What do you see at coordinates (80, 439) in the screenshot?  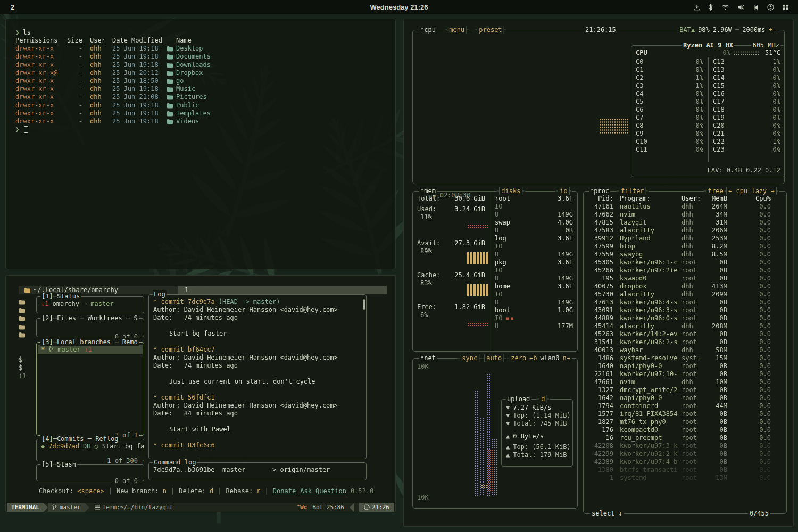 I see `panel-title: [4]─Commits ─ Reflog` at bounding box center [80, 439].